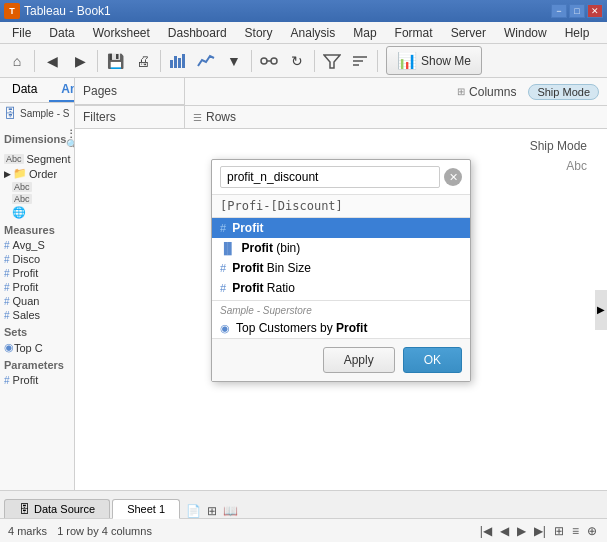 This screenshot has width=607, height=542. What do you see at coordinates (7, 302) in the screenshot?
I see `hash-icon-5: #` at bounding box center [7, 302].